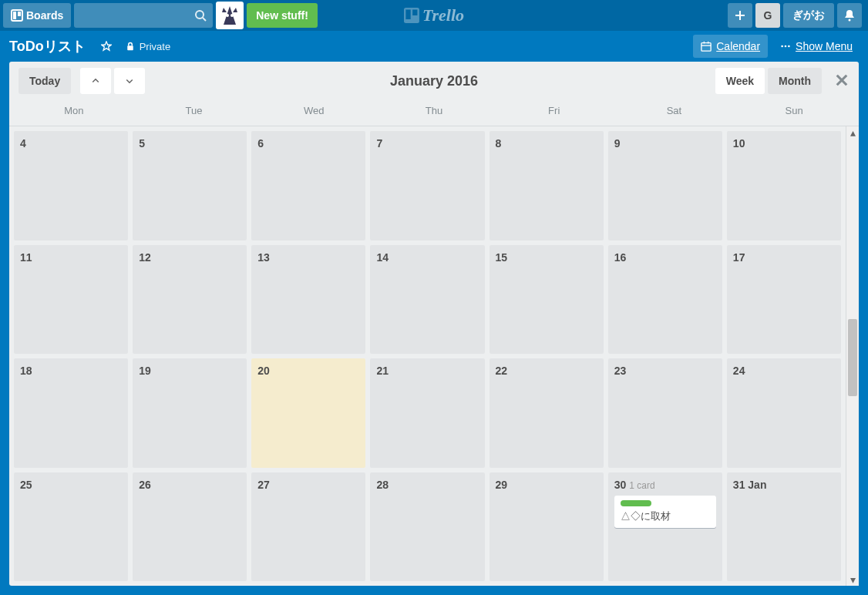 The height and width of the screenshot is (595, 868). What do you see at coordinates (434, 113) in the screenshot?
I see `day-of-week-row: Mon Tue Wed Thu Fri Sat Sun` at bounding box center [434, 113].